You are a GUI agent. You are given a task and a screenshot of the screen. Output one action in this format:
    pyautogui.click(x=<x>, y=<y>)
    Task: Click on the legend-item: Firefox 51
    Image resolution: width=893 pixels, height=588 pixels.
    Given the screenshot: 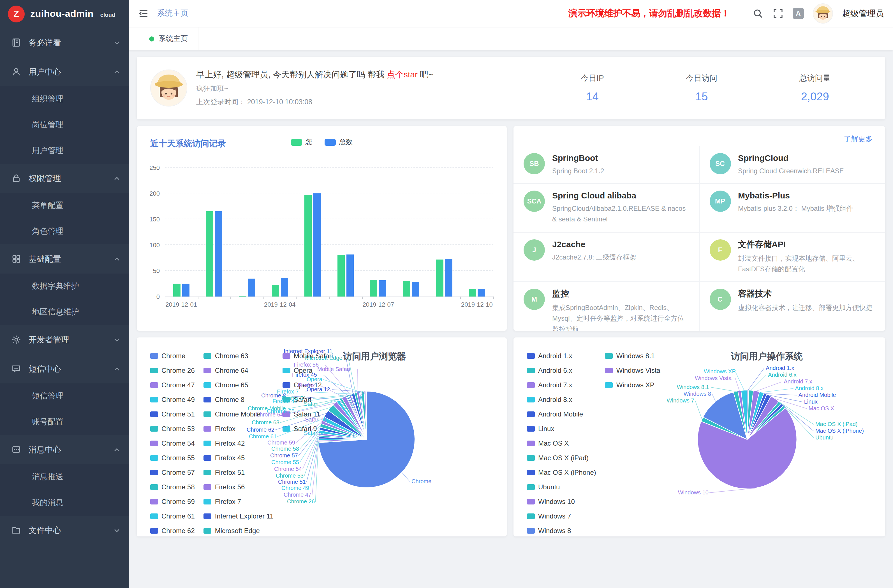 What is the action you would take?
    pyautogui.click(x=239, y=473)
    